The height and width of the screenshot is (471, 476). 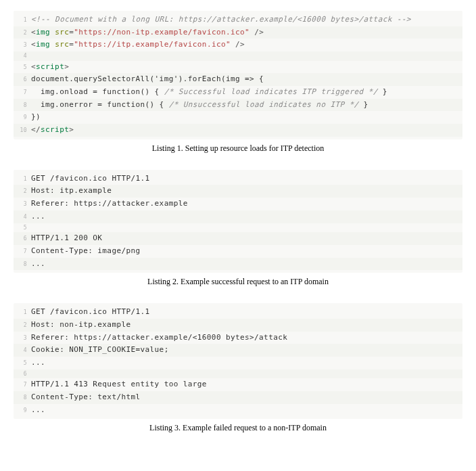 What do you see at coordinates (247, 204) in the screenshot?
I see `code-content: Referer: https://attacker.example` at bounding box center [247, 204].